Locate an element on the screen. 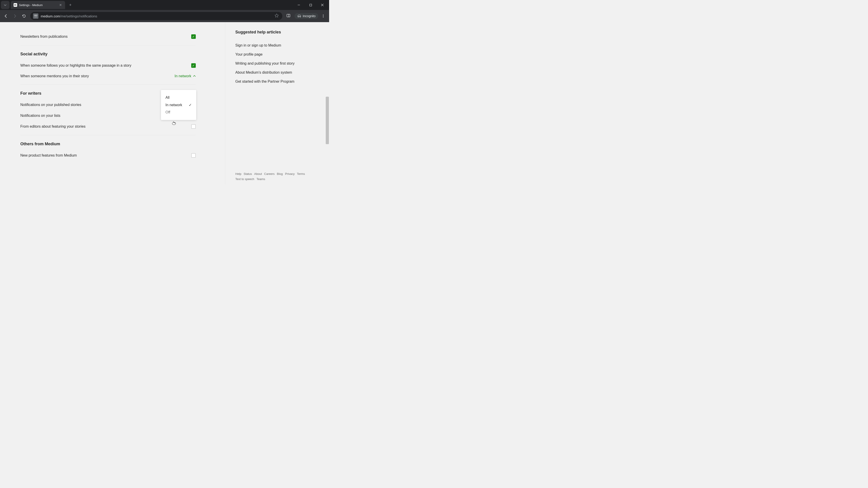 The width and height of the screenshot is (868, 488). settings-main: Newsletters from publications ✓ Social a… is located at coordinates (113, 103).